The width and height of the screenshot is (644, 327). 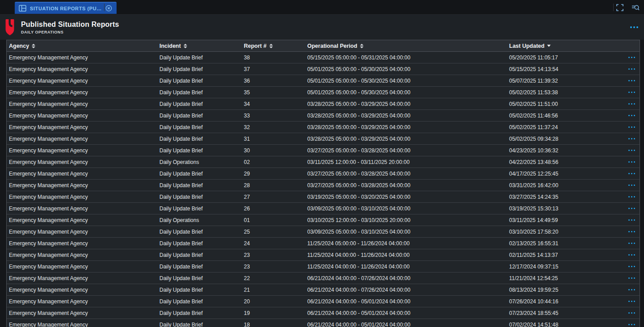 What do you see at coordinates (564, 267) in the screenshot?
I see `cell-last-updated: 12/17/2024 09:37:15` at bounding box center [564, 267].